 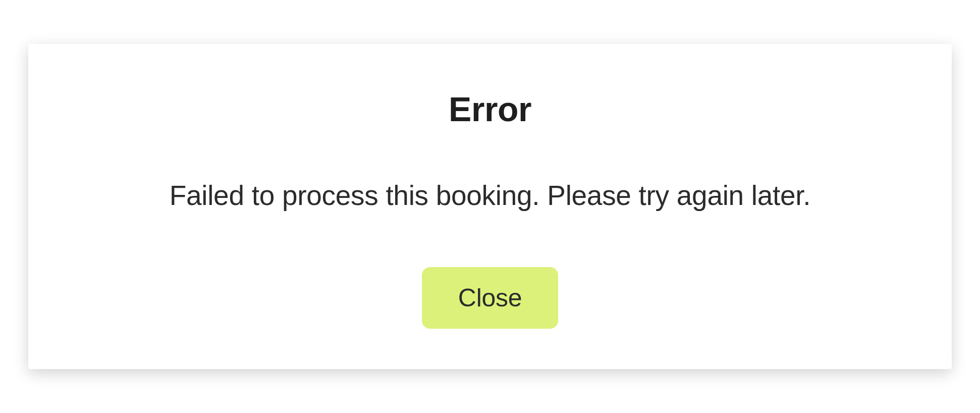 What do you see at coordinates (490, 109) in the screenshot?
I see `dialog-title: Error` at bounding box center [490, 109].